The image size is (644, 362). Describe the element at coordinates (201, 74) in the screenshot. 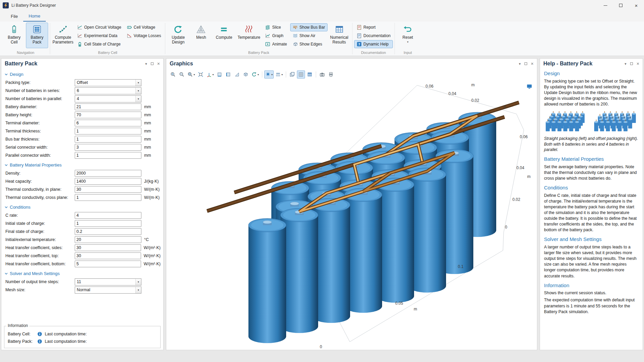

I see `zoom-extents-button` at that location.